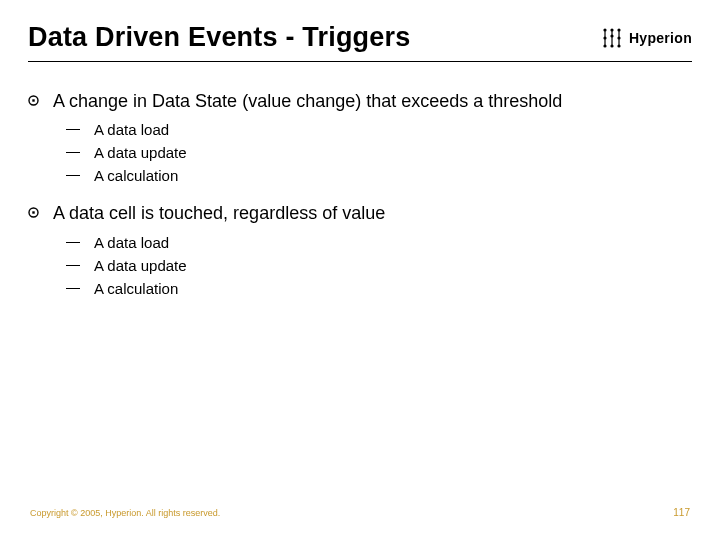  Describe the element at coordinates (646, 38) in the screenshot. I see `brand: Hyperion` at that location.